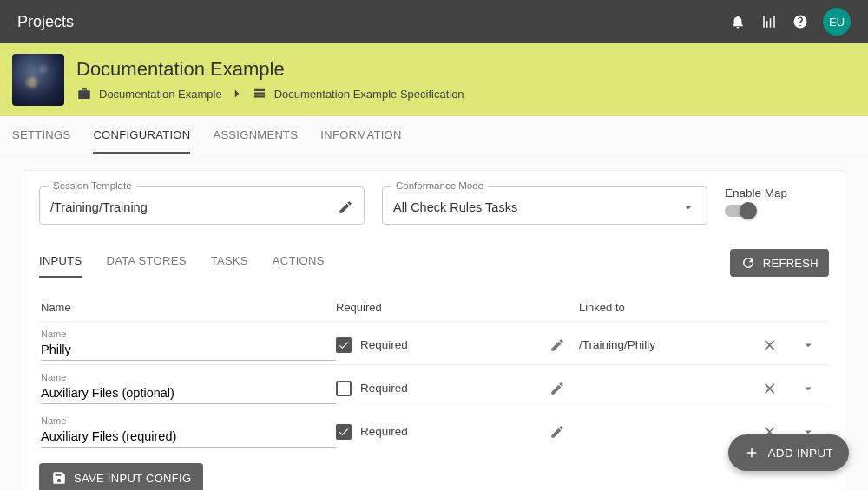 This screenshot has width=868, height=490. Describe the element at coordinates (788, 453) in the screenshot. I see `add-input-button: ADD INPUT` at that location.